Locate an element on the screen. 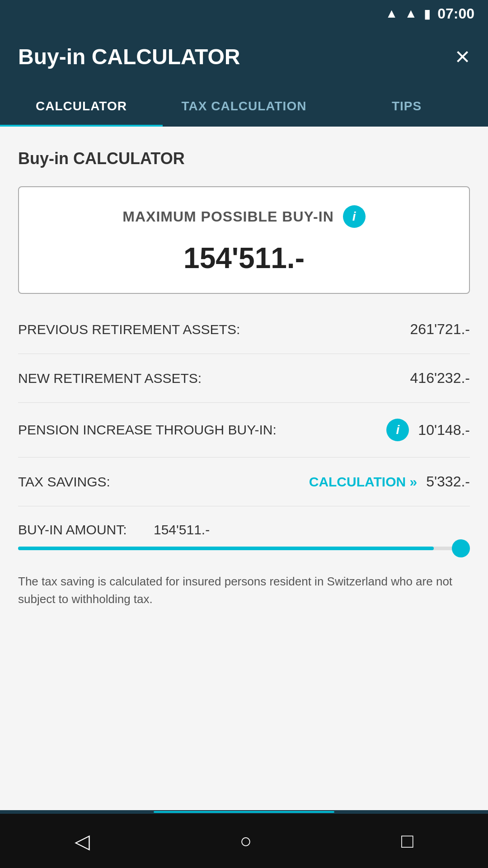 The width and height of the screenshot is (488, 868). buy-in-amount-value: 154'511.- is located at coordinates (182, 530).